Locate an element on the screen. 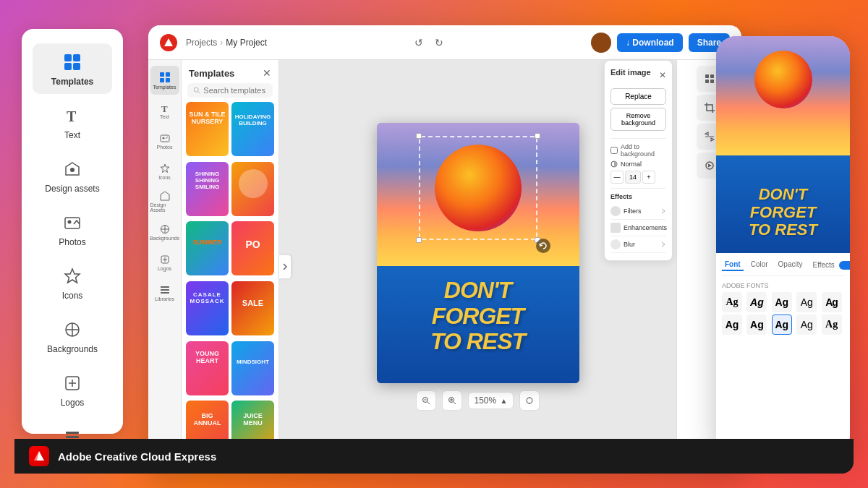 This screenshot has height=488, width=868. phone-tab-font: Font is located at coordinates (733, 265).